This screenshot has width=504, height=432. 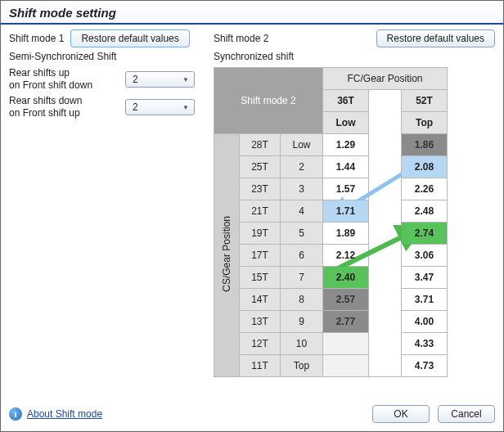 What do you see at coordinates (268, 101) in the screenshot?
I see `table-title-cell: Shift mode 2` at bounding box center [268, 101].